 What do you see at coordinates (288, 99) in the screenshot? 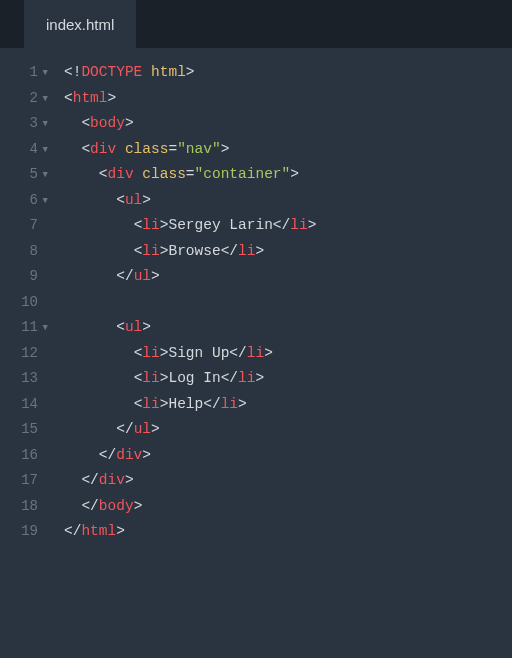
I see `code-line: <html>` at bounding box center [288, 99].